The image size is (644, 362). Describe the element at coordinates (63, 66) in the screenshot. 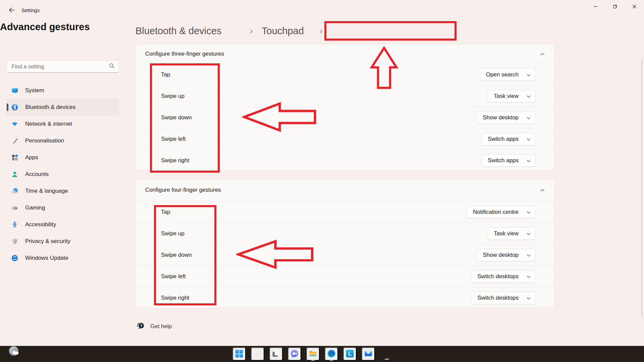

I see `search-box` at that location.